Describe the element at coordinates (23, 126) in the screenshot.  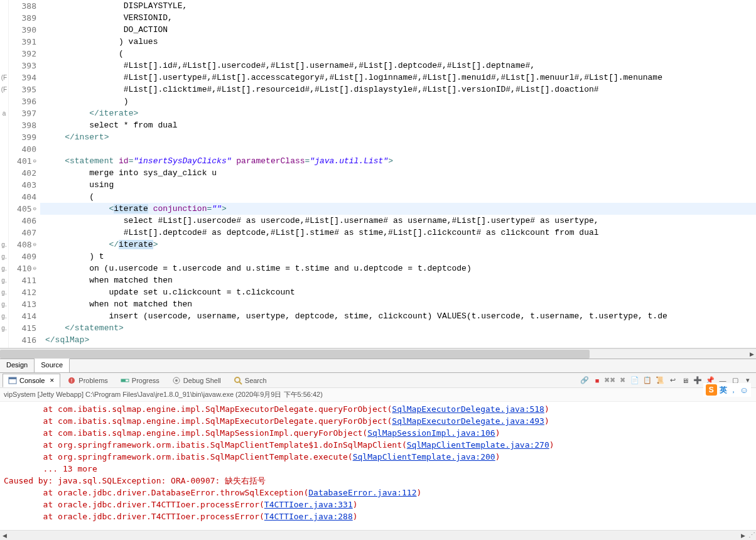
I see `line-number: 398` at that location.